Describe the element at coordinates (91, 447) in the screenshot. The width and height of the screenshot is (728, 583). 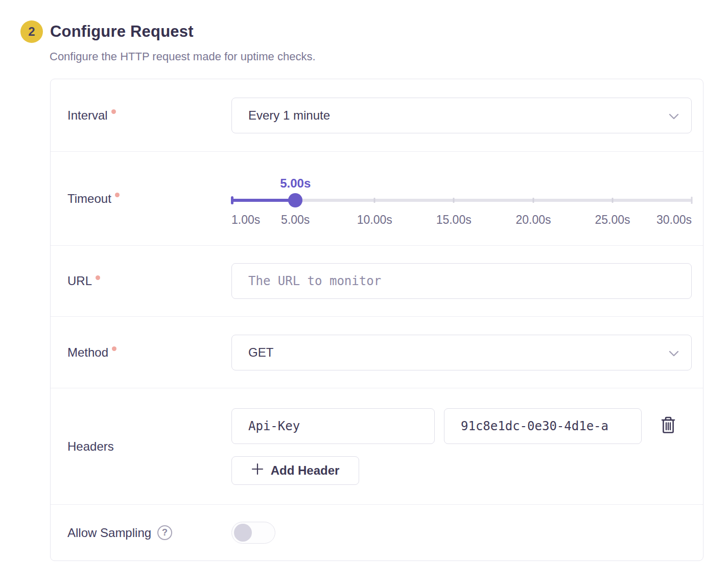
I see `headers-label: Headers` at that location.